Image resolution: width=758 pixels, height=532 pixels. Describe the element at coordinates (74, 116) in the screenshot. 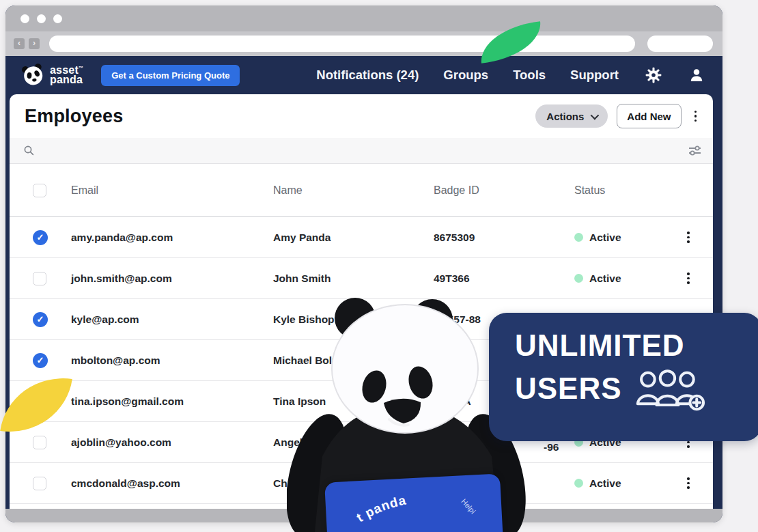

I see `page-title: Employees` at that location.